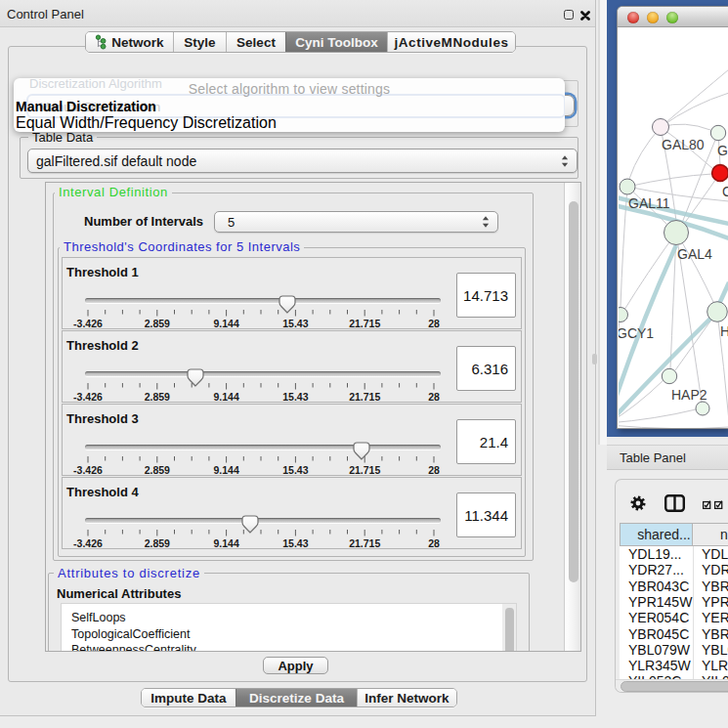  Describe the element at coordinates (723, 150) in the screenshot. I see `svg-text: G.` at that location.